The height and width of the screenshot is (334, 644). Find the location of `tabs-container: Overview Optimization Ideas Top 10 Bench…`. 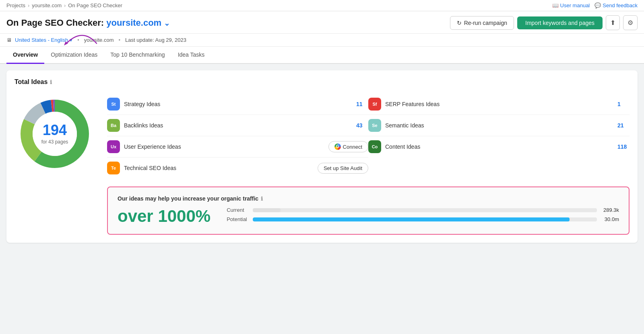

tabs-container: Overview Optimization Ideas Top 10 Bench… is located at coordinates (322, 55).